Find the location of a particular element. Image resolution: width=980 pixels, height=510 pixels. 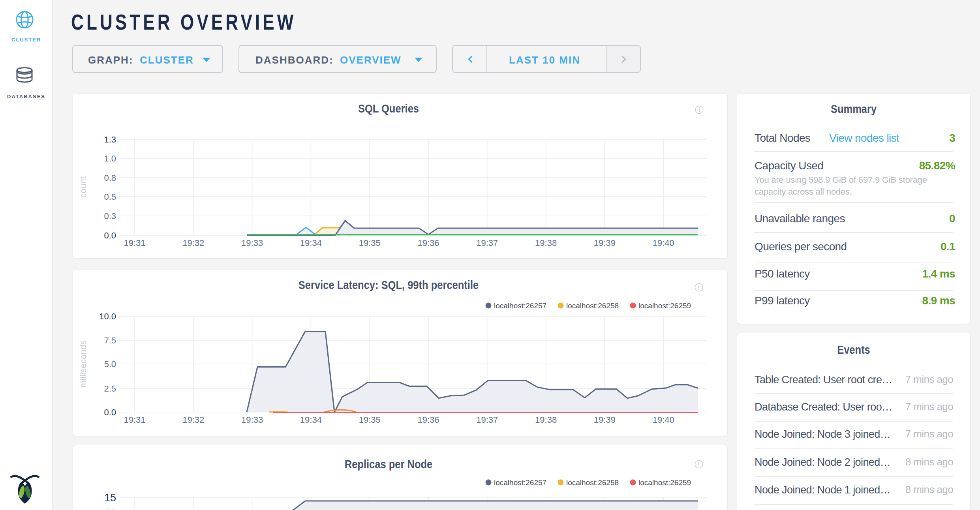

svg-text: 2.5 is located at coordinates (110, 388).